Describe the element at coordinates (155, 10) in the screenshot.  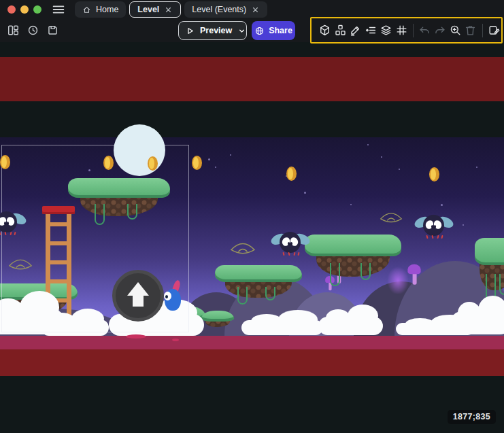
I see `tab-level: Level` at that location.